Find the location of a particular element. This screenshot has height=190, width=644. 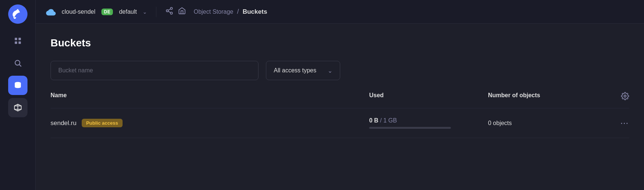

sidebar-item-cube is located at coordinates (18, 108).